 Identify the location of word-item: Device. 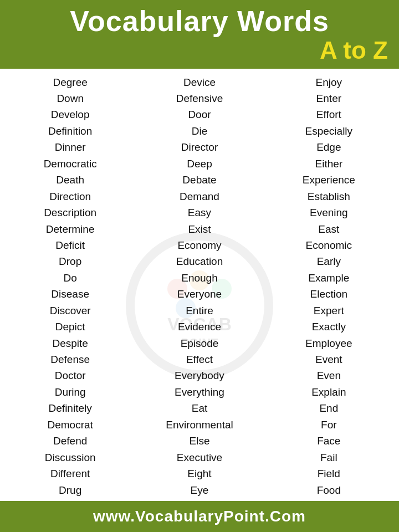
(200, 82).